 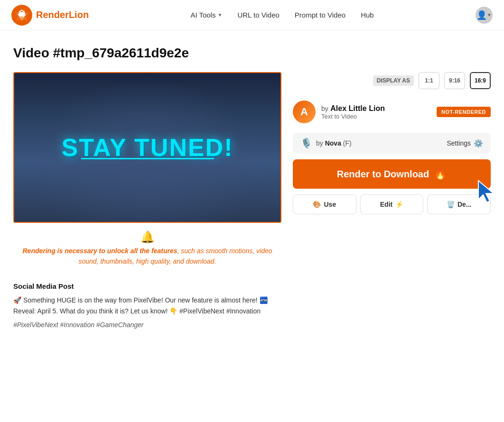 What do you see at coordinates (367, 15) in the screenshot?
I see `nav-hub: Hub` at bounding box center [367, 15].